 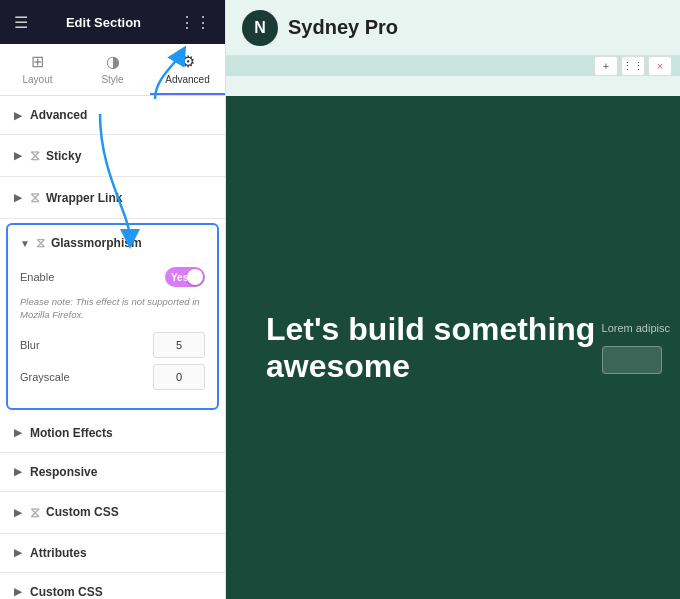 What do you see at coordinates (112, 345) in the screenshot?
I see `blur-row: Blur` at bounding box center [112, 345].